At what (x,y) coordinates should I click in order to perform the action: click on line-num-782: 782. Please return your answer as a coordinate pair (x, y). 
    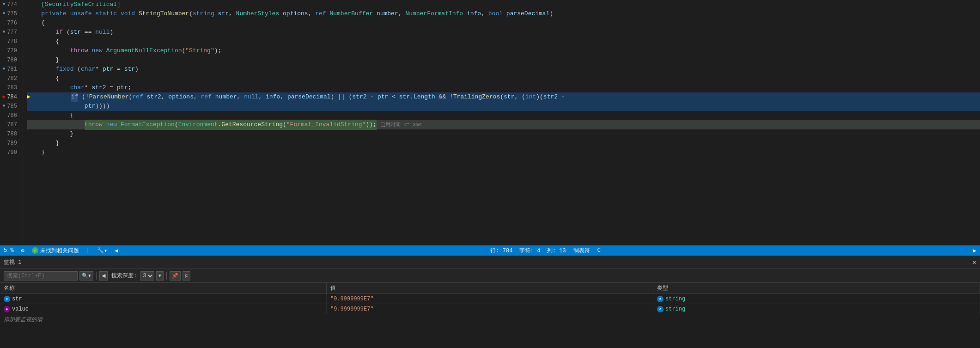
    Looking at the image, I should click on (10, 79).